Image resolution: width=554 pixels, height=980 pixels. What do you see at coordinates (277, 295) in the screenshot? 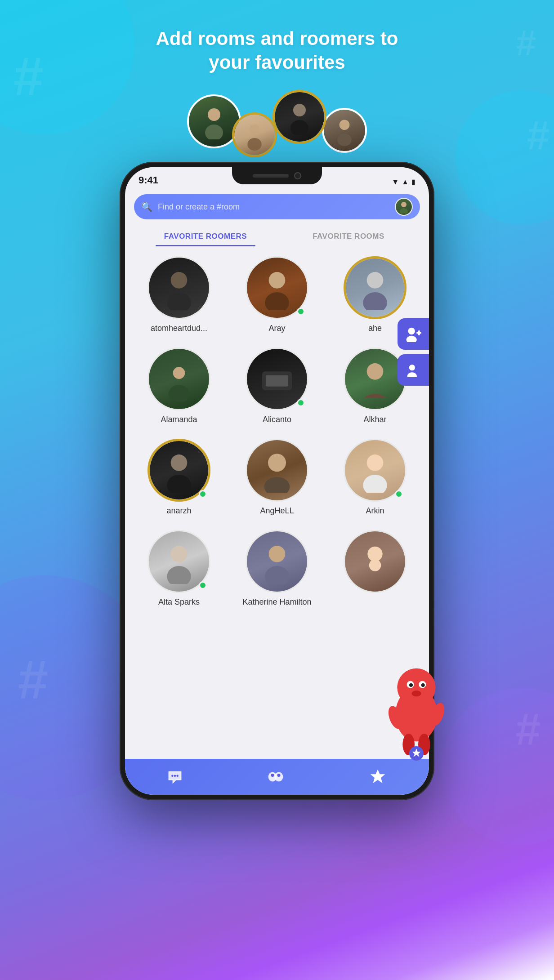
I see `user-card-aray: Aray` at bounding box center [277, 295].